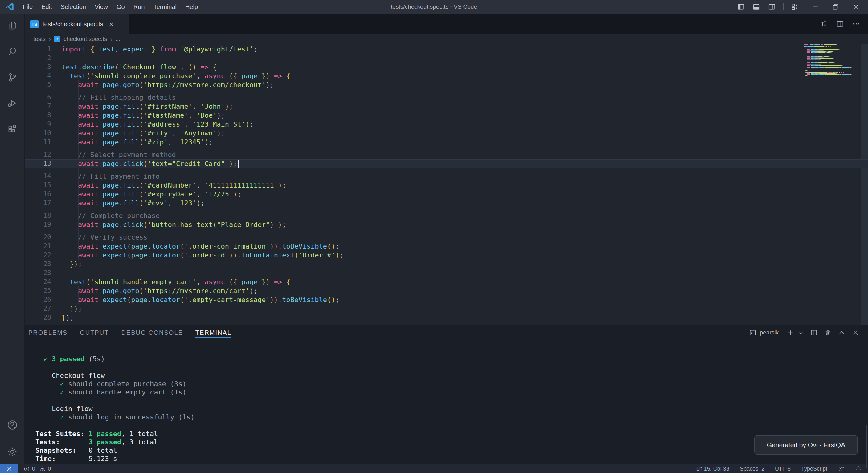 This screenshot has height=473, width=868. Describe the element at coordinates (856, 333) in the screenshot. I see `close-panel-icon` at that location.